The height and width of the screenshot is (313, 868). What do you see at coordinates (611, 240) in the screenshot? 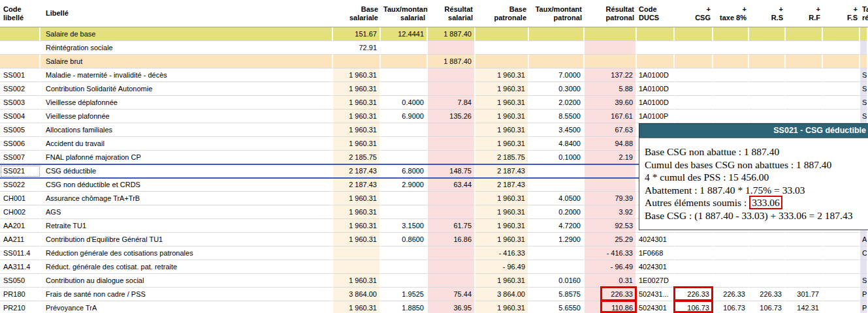
I see `cell-res_pat: 25.29` at bounding box center [611, 240].